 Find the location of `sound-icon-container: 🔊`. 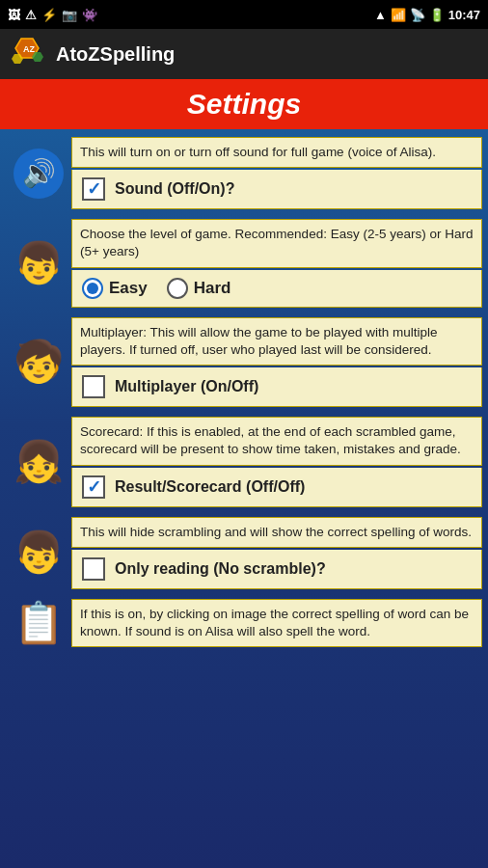

sound-icon-container: 🔊 is located at coordinates (39, 174).